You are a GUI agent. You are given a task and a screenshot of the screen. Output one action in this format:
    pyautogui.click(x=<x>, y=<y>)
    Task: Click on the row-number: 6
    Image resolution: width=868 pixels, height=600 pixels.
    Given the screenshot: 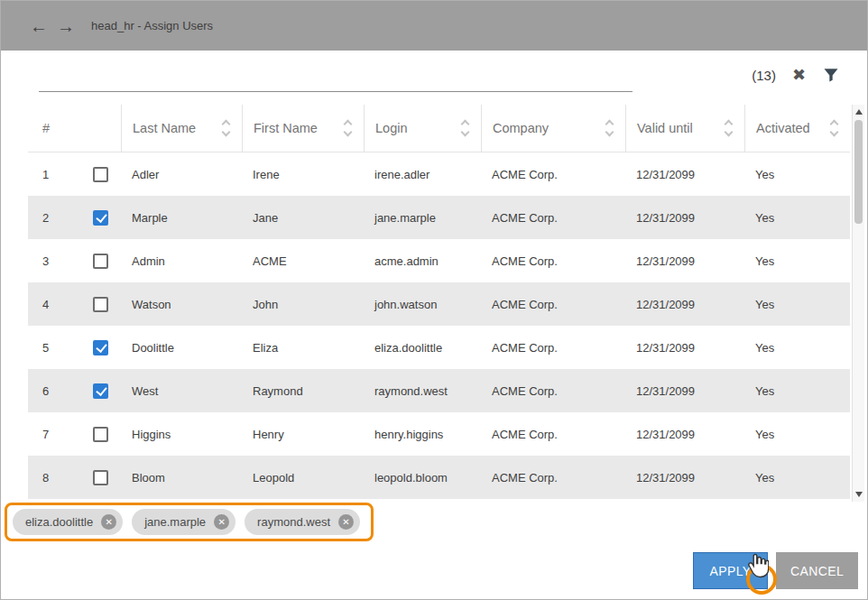 What is the action you would take?
    pyautogui.click(x=68, y=392)
    